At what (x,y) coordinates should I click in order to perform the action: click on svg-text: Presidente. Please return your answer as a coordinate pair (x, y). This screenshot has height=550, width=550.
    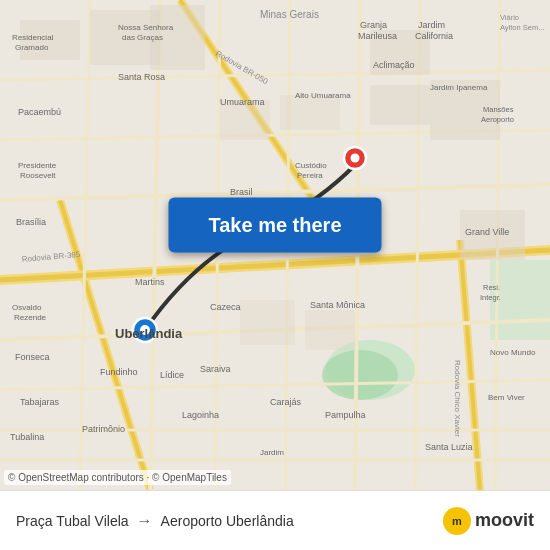
    Looking at the image, I should click on (38, 166).